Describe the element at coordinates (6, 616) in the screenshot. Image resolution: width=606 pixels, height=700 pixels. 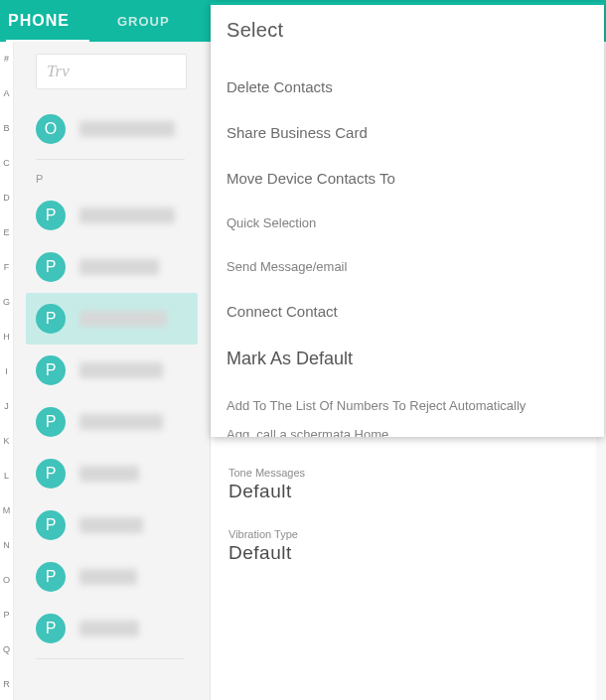
I see `alpha-p: P` at that location.